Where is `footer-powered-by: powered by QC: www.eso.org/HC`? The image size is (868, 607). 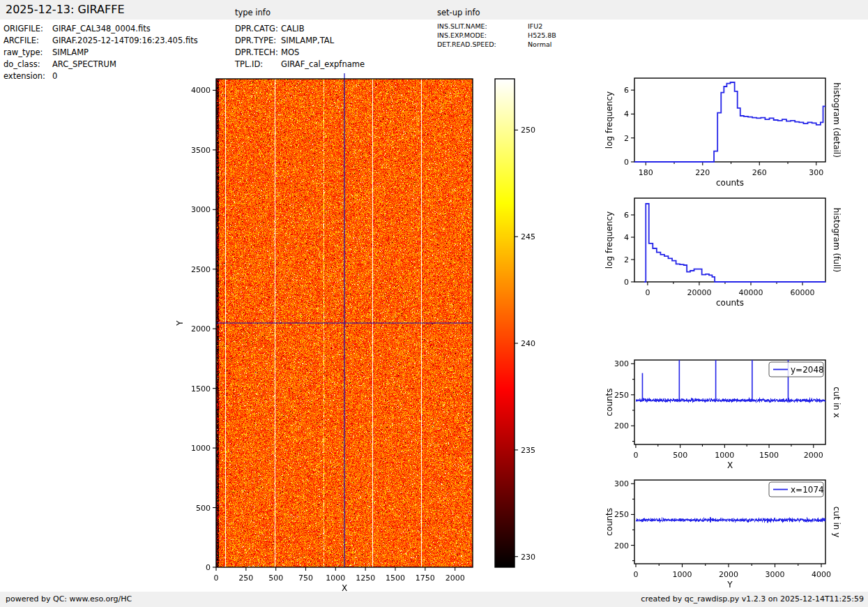
footer-powered-by: powered by QC: www.eso.org/HC is located at coordinates (68, 599).